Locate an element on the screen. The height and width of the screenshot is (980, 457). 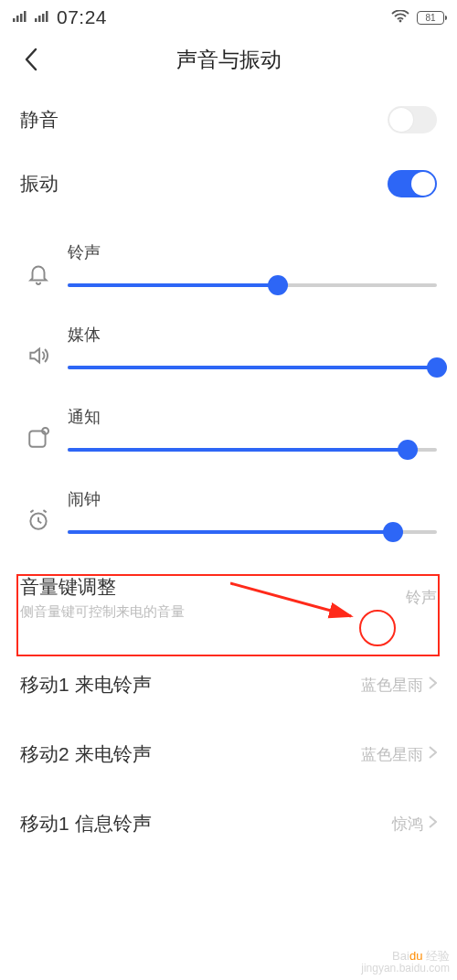
sim2-call-value: 蓝色星雨 is located at coordinates (392, 755).